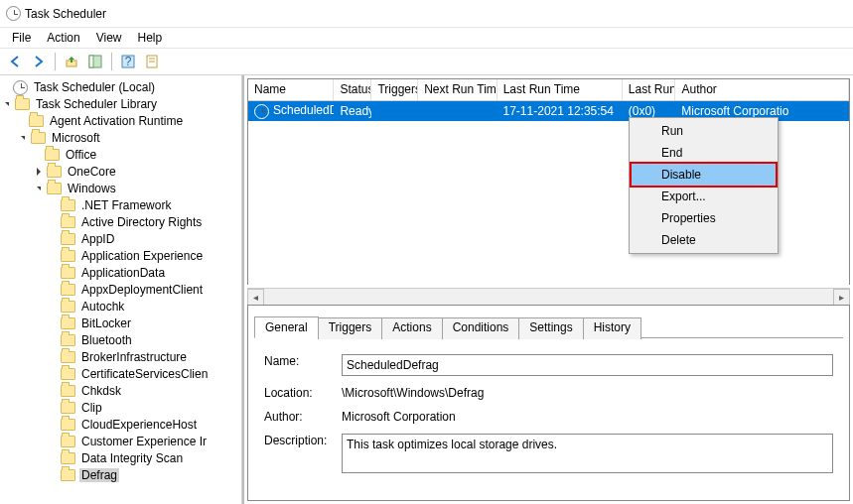  What do you see at coordinates (458, 89) in the screenshot?
I see `column-header-next-run-time: Next Run Time` at bounding box center [458, 89].